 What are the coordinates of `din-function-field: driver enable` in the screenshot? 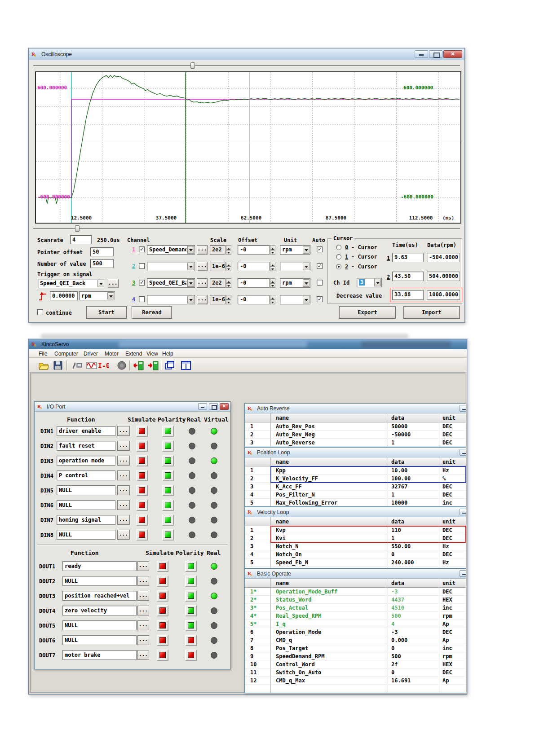 It's located at (86, 431).